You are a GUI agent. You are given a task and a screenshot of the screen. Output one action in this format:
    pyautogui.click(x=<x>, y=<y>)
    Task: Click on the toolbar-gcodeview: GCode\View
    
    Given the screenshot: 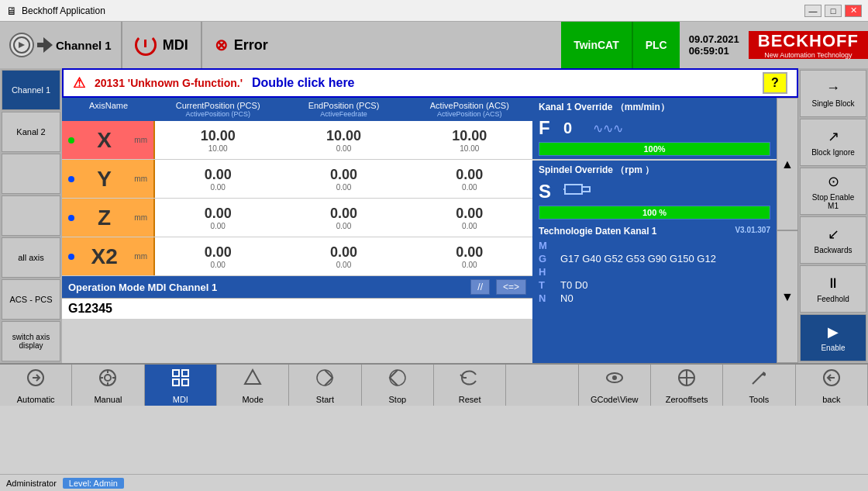 What is the action you would take?
    pyautogui.click(x=615, y=385)
    